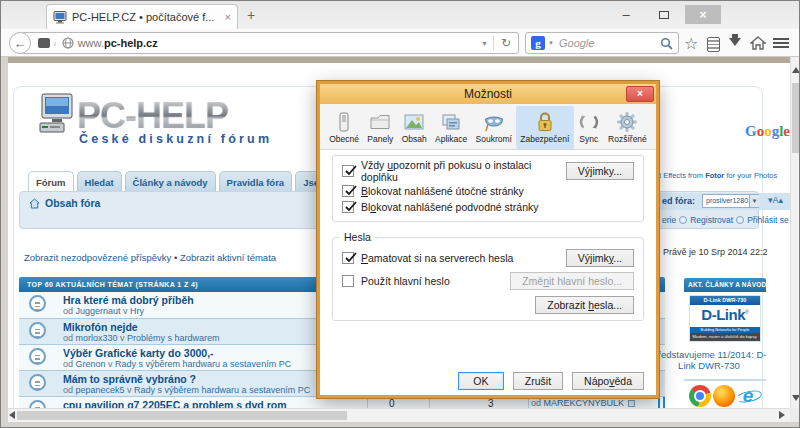 The width and height of the screenshot is (800, 428). I want to click on goto-post-icon, so click(632, 404).